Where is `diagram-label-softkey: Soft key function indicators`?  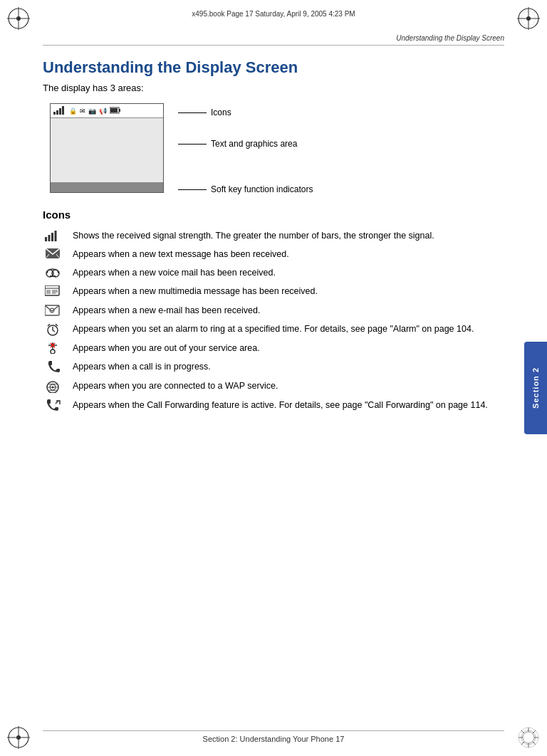
diagram-label-softkey: Soft key function indicators is located at coordinates (341, 189).